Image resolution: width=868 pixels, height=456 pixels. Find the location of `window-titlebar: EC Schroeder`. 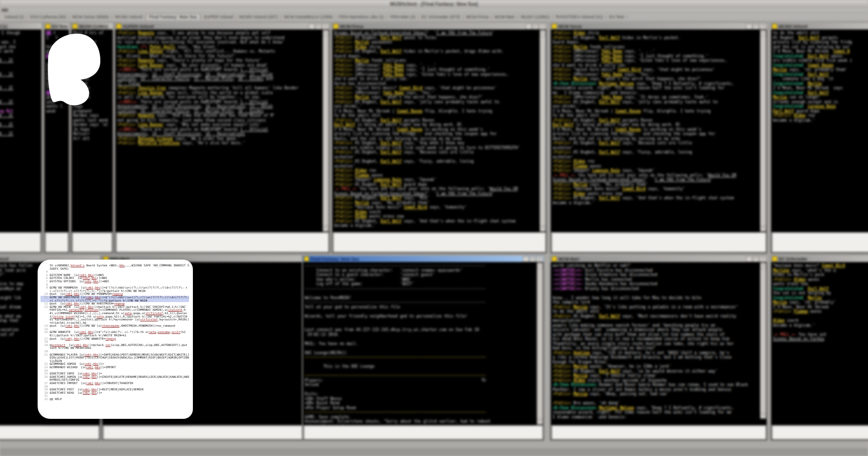

window-titlebar: EC Schroeder is located at coordinates (820, 259).